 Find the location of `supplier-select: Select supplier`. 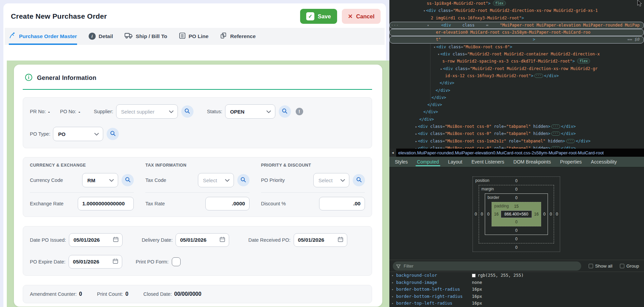

supplier-select: Select supplier is located at coordinates (147, 112).